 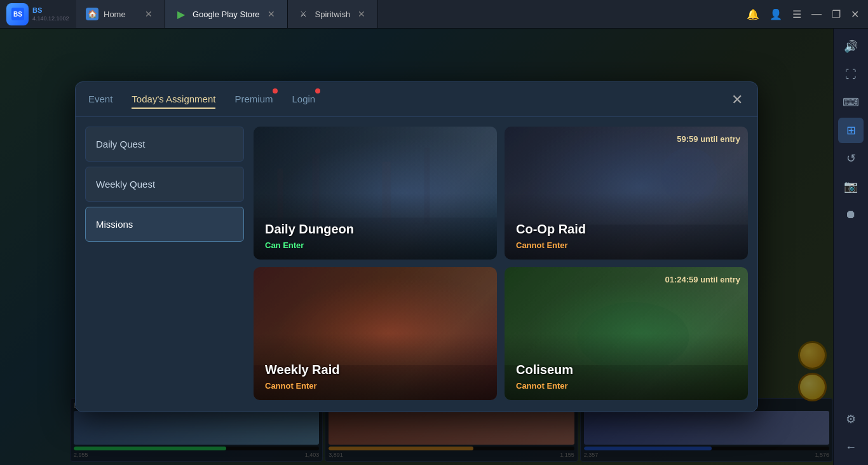 I want to click on tab-premium: Premium, so click(x=254, y=99).